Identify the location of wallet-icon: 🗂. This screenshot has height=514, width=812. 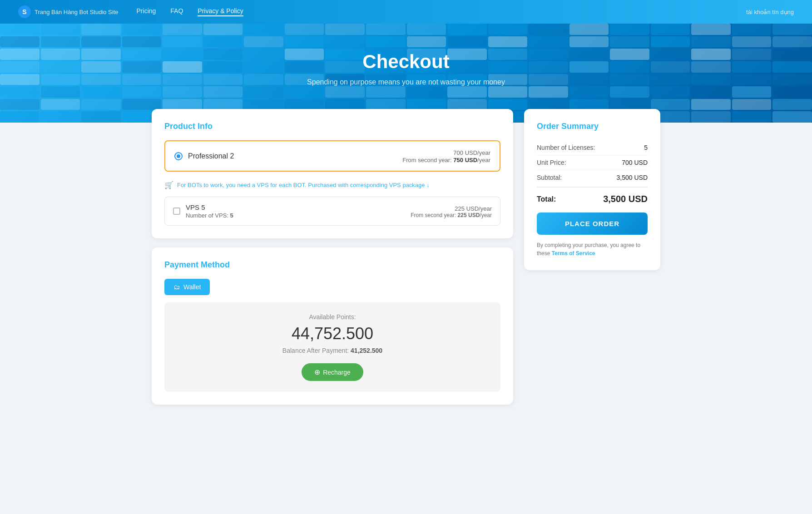
(177, 287).